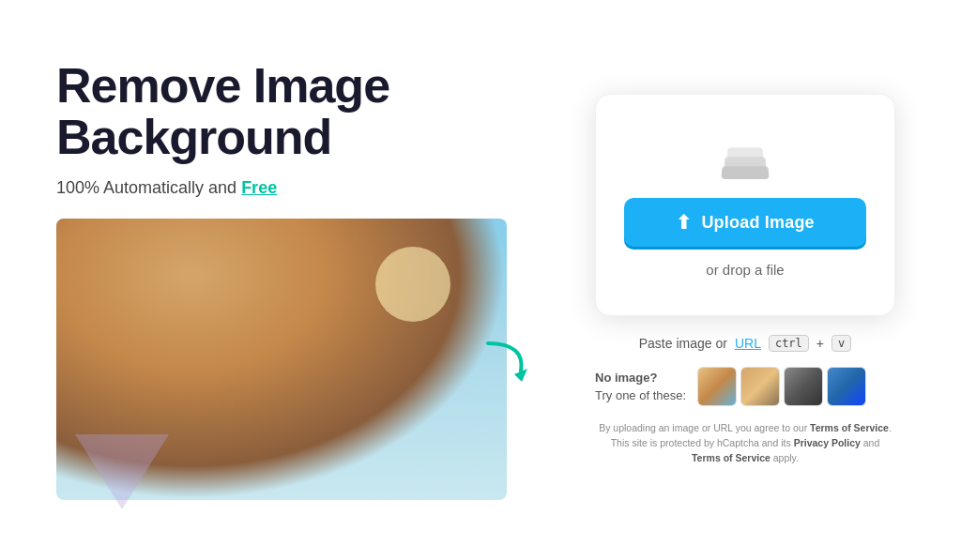 The height and width of the screenshot is (560, 961). Describe the element at coordinates (757, 223) in the screenshot. I see `upload-button-label: Upload Image` at that location.